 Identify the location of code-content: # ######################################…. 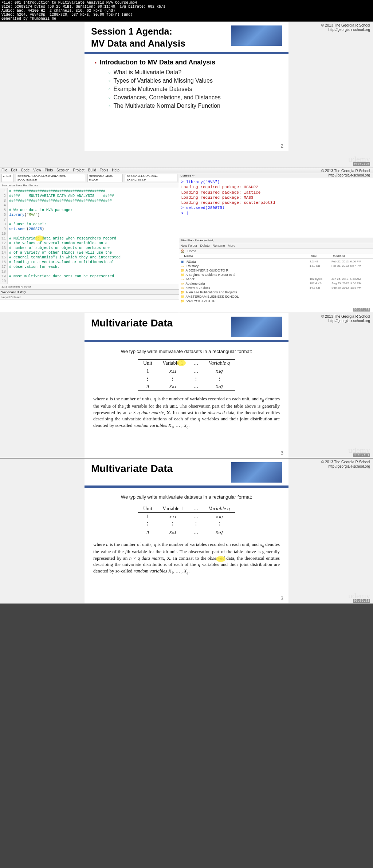
(93, 236).